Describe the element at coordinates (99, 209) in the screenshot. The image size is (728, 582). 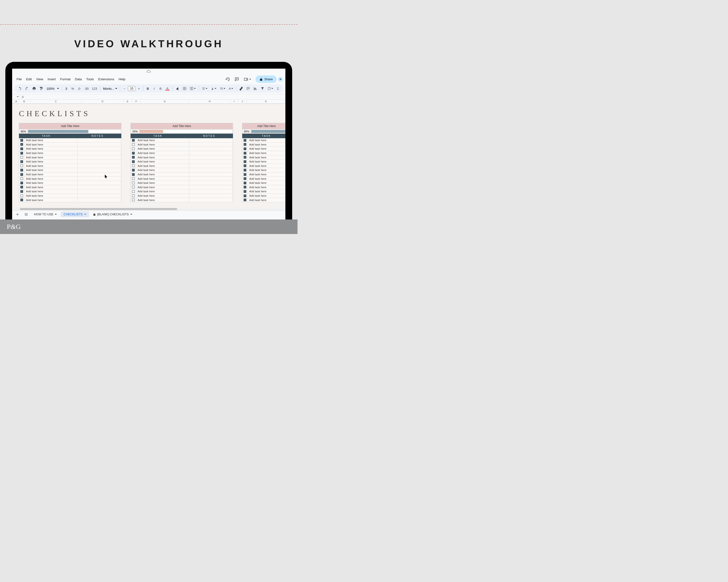
I see `scrollbar-thumb` at that location.